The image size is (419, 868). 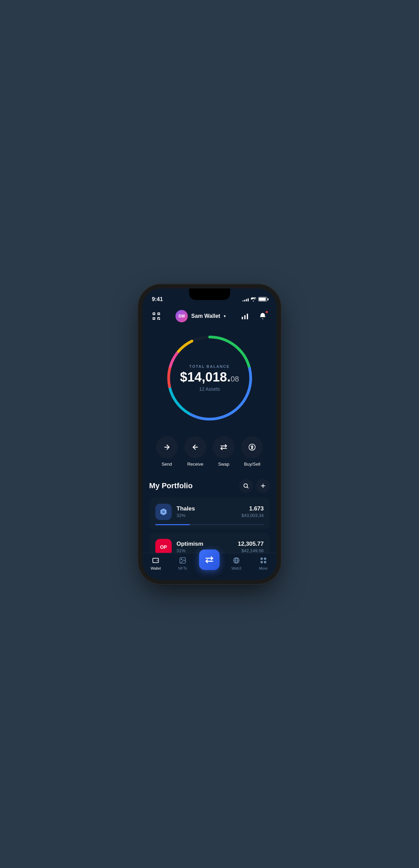 I want to click on assets-count: 12 Assets, so click(x=209, y=389).